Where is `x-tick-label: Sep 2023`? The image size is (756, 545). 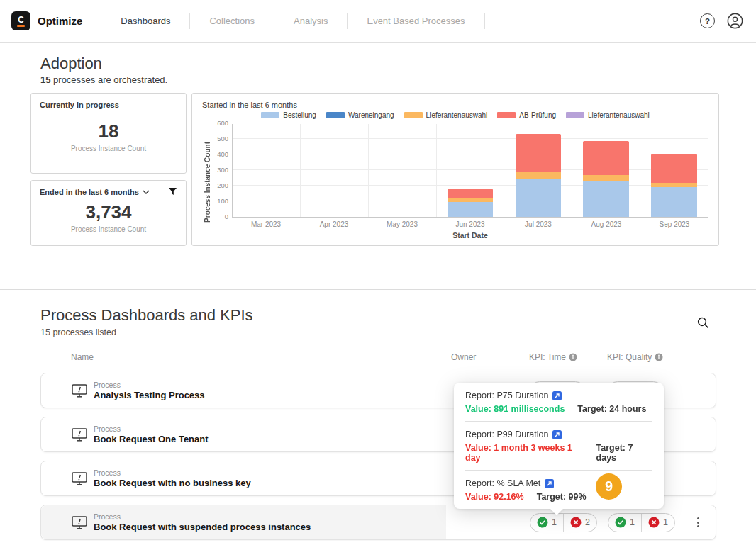
x-tick-label: Sep 2023 is located at coordinates (674, 224).